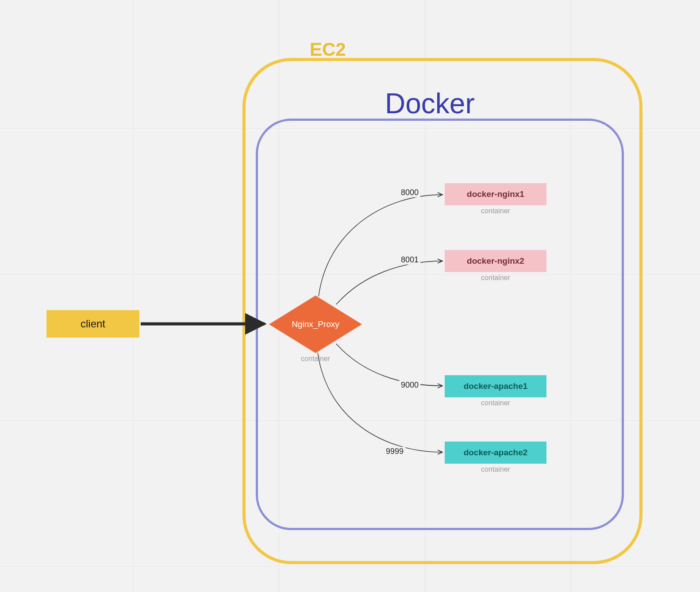 Image resolution: width=700 pixels, height=592 pixels. I want to click on group-docker-label: Docker, so click(430, 104).